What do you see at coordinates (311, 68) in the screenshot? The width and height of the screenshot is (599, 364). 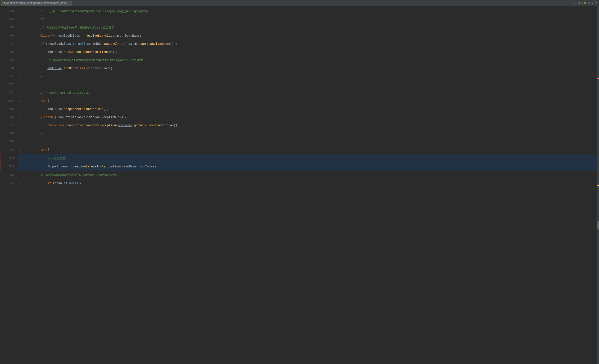 I see `code-content: mbdToUse.setBeanClass(resolvedClass);` at bounding box center [311, 68].